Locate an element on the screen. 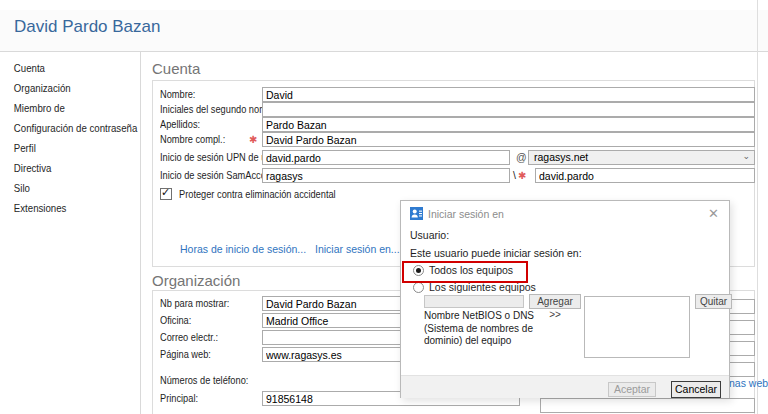 The height and width of the screenshot is (414, 768). upn-label: Inicio de sesión UPN de us... is located at coordinates (220, 158).